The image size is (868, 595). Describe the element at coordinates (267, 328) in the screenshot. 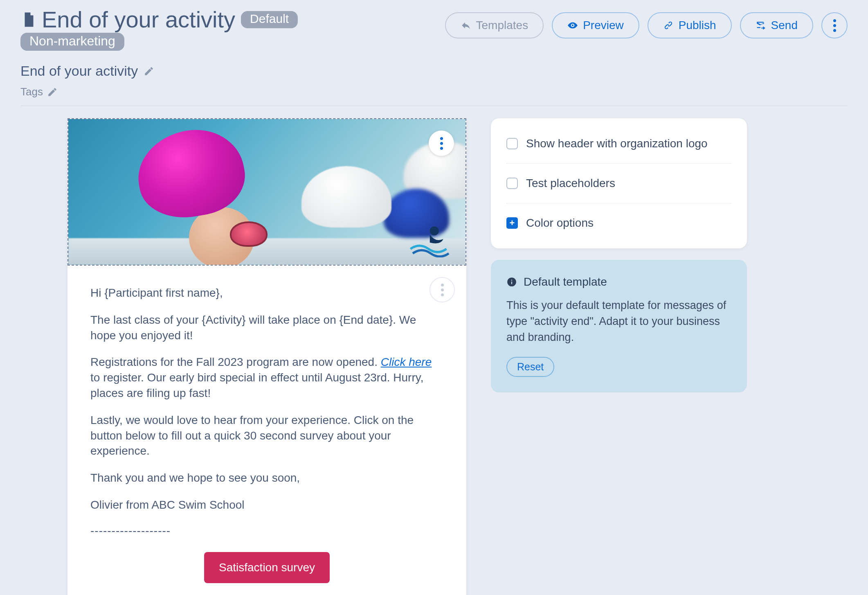

I see `email-paragraph-1: The last class of your {Activity} will t…` at that location.